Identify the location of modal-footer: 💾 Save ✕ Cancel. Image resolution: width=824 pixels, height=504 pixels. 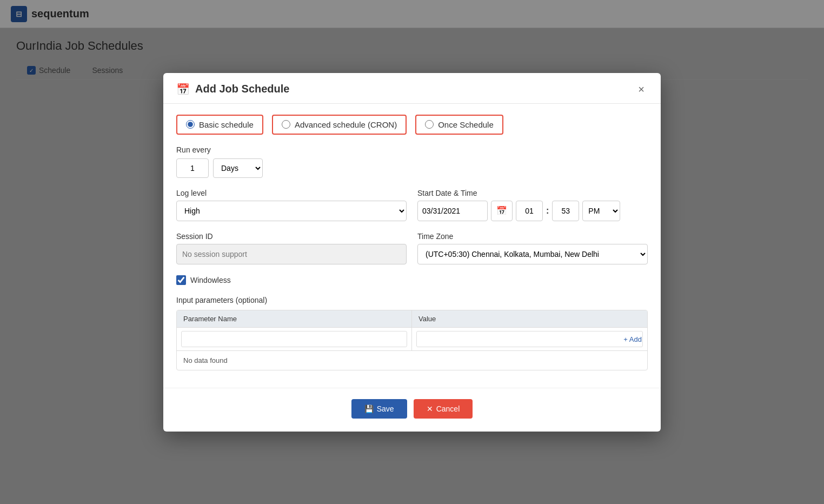
(412, 410).